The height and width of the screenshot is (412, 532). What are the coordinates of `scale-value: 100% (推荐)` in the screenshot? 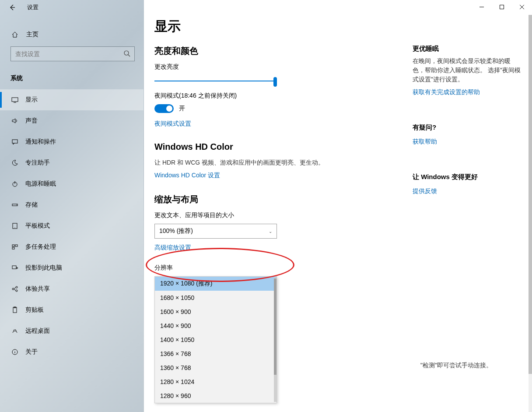 It's located at (176, 231).